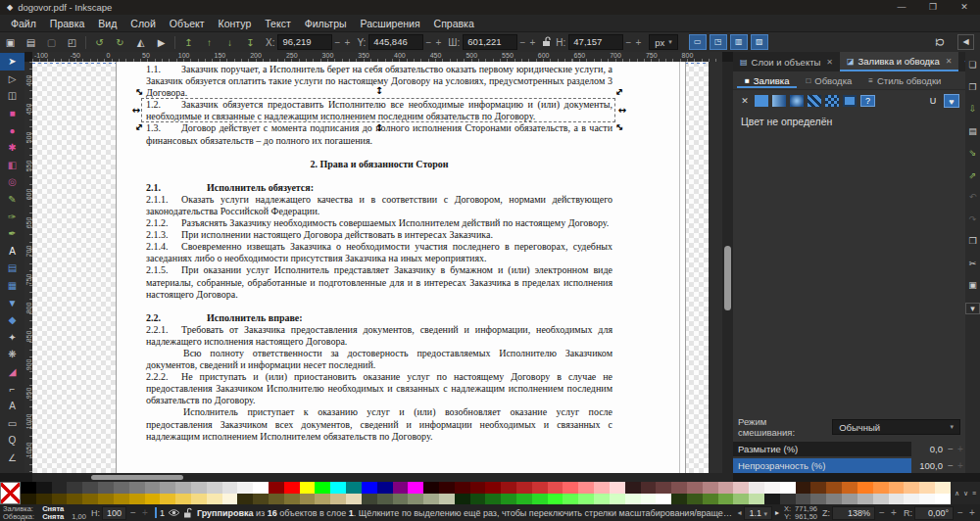 The width and height of the screenshot is (980, 521). What do you see at coordinates (28, 267) in the screenshot?
I see `vertical-ruler: 4004505005506006507007508008509009501000…` at bounding box center [28, 267].